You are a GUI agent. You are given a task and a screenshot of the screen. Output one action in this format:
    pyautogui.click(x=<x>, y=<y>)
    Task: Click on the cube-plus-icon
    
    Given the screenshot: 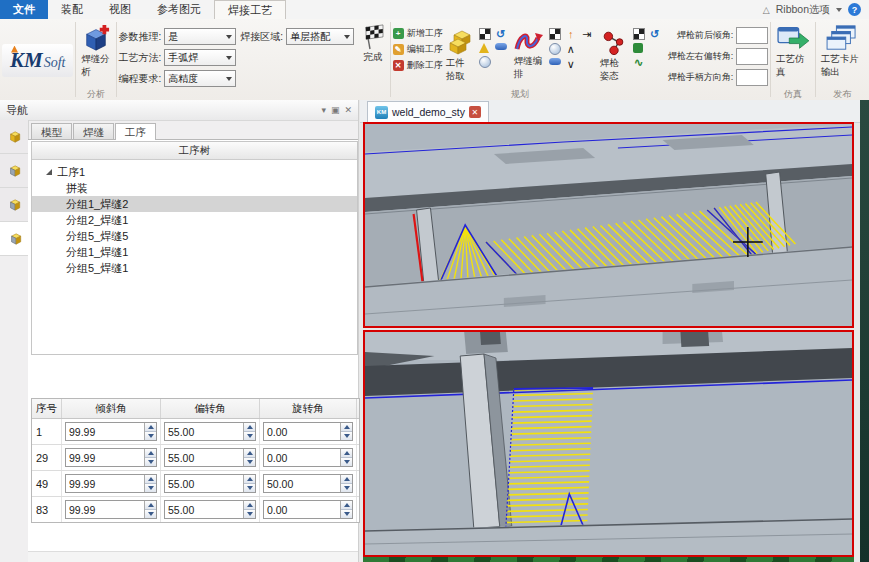 What is the action you would take?
    pyautogui.click(x=96, y=38)
    